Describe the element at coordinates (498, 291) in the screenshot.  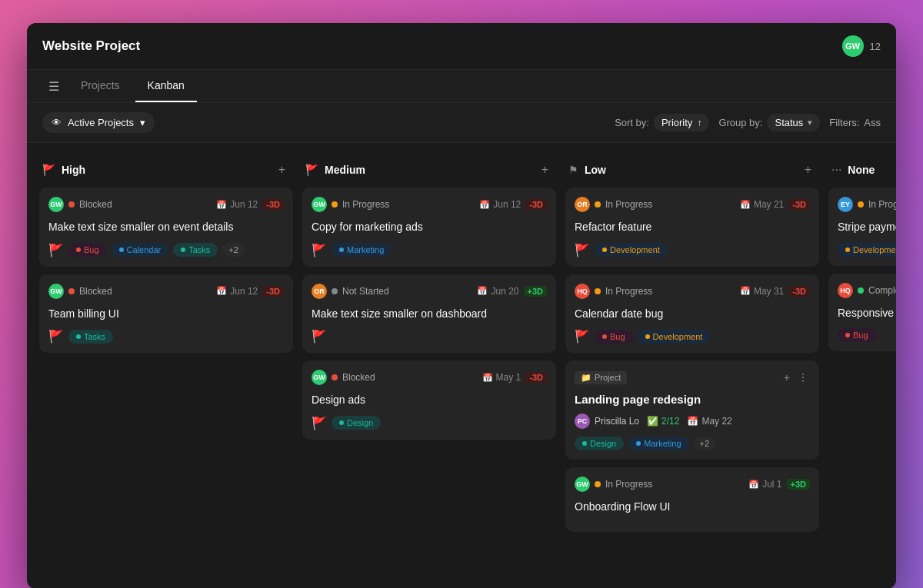
I see `card-date: 📅Jun 20` at that location.